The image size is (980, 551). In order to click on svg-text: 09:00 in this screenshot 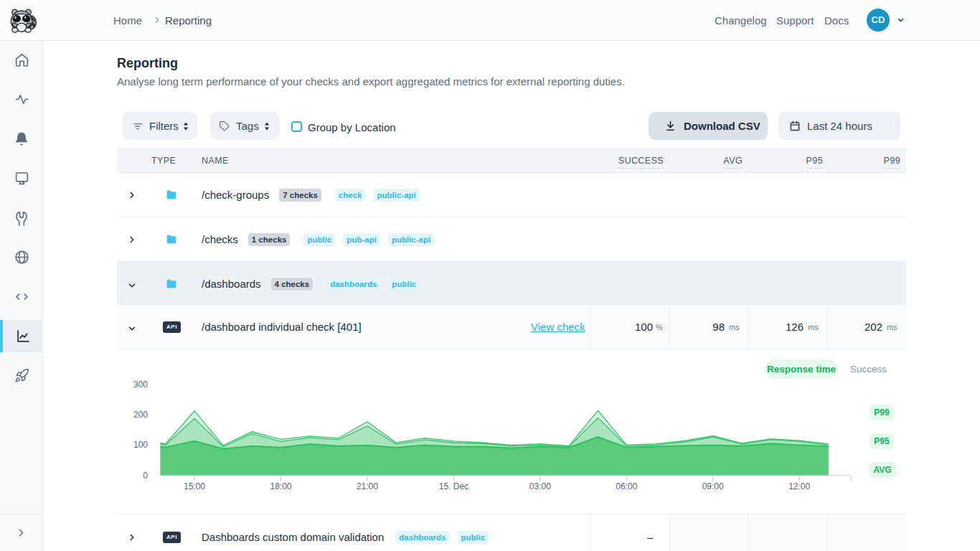, I will do `click(713, 486)`.